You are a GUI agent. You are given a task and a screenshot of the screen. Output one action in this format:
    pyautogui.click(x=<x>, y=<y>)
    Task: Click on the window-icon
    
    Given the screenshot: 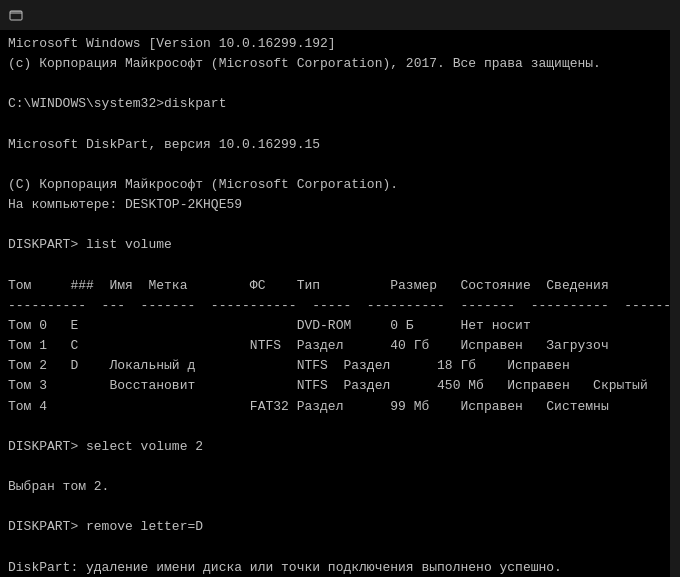 What is the action you would take?
    pyautogui.click(x=16, y=15)
    